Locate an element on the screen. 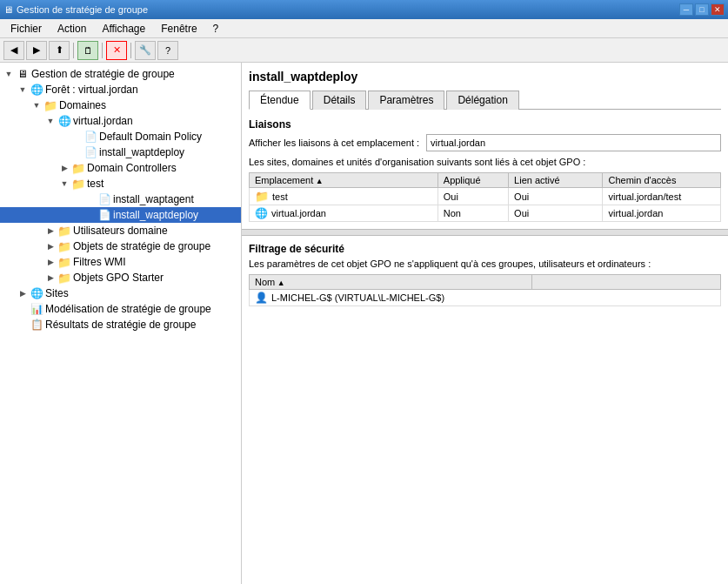  tree-item-default-domain: ▶ 📄 Default Domain Policy is located at coordinates (120, 137).